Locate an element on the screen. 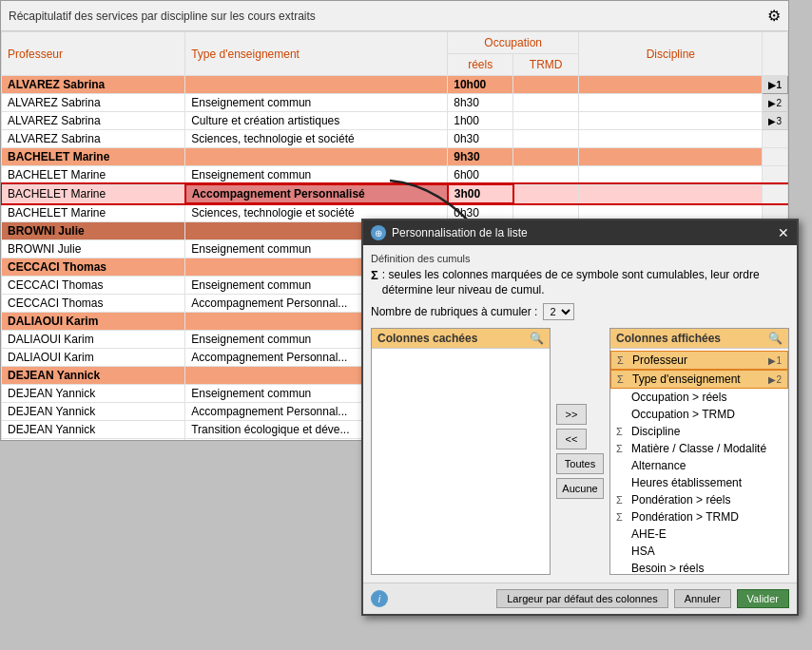 Image resolution: width=812 pixels, height=650 pixels. move-left-button: << is located at coordinates (571, 439).